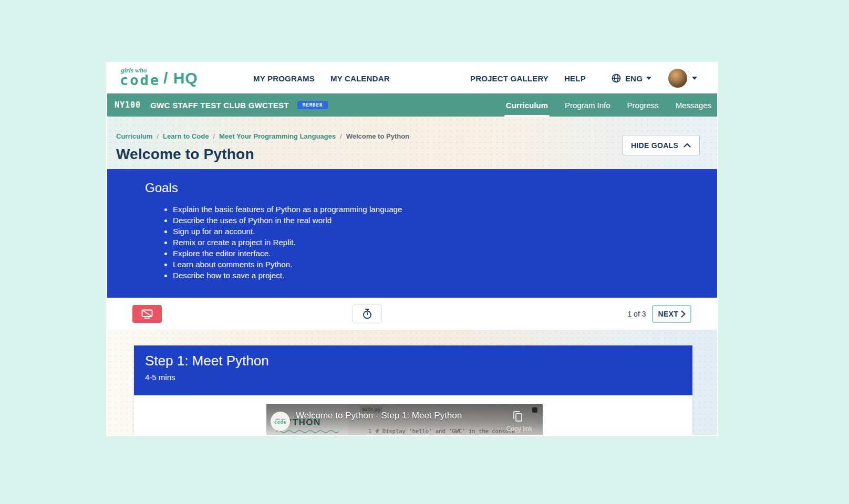 The width and height of the screenshot is (849, 504). Describe the element at coordinates (527, 105) in the screenshot. I see `tab-curriculum: Curriculum` at that location.